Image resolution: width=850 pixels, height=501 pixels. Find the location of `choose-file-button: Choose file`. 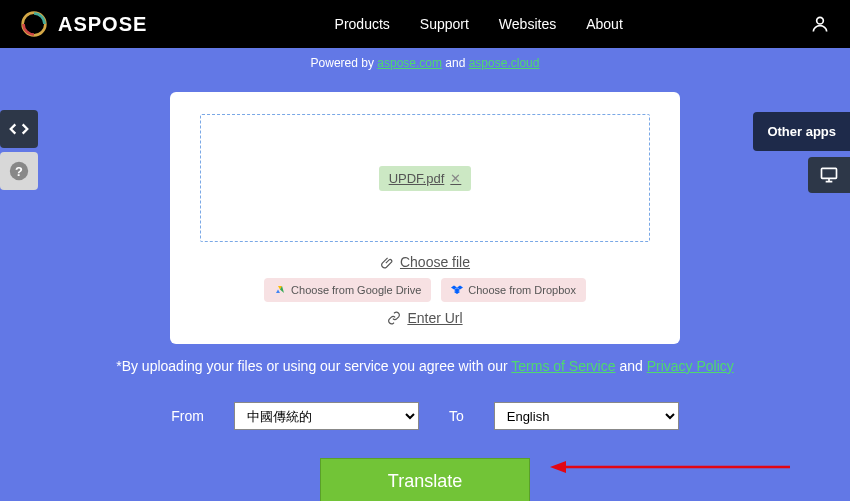

choose-file-button: Choose file is located at coordinates (425, 262).